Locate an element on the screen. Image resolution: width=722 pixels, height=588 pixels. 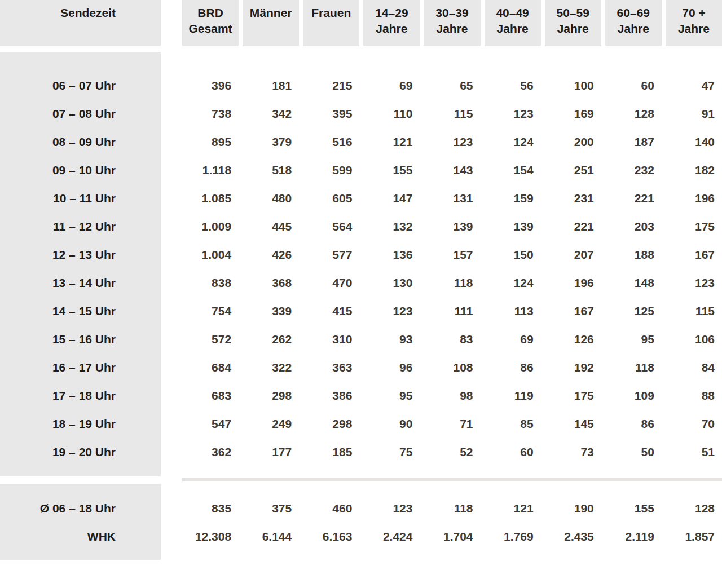
row-label: 10 – 11 Uhr is located at coordinates (80, 198).